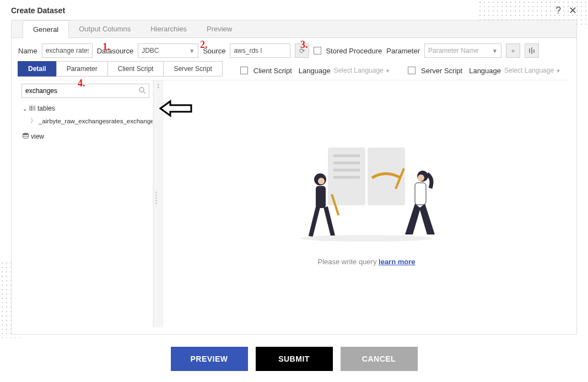 This screenshot has height=382, width=588. Describe the element at coordinates (25, 137) in the screenshot. I see `database-icon` at that location.